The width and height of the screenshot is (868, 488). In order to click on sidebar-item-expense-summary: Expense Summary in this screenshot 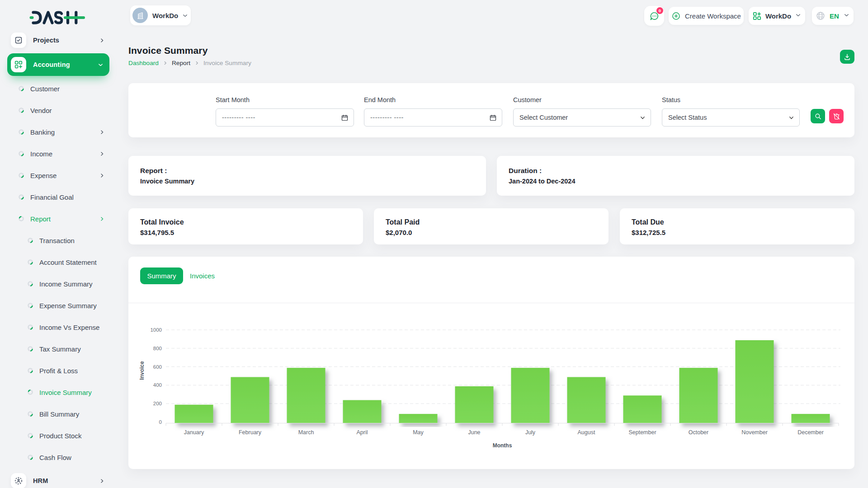, I will do `click(58, 305)`.